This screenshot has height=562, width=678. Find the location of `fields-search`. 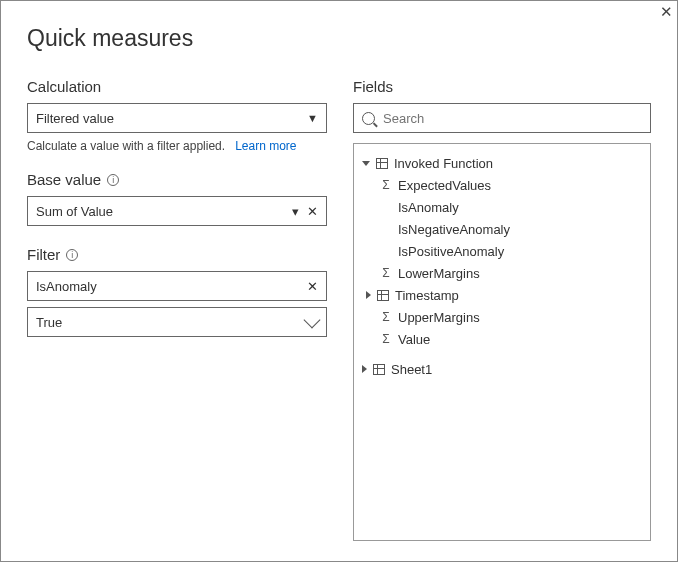

fields-search is located at coordinates (502, 118).